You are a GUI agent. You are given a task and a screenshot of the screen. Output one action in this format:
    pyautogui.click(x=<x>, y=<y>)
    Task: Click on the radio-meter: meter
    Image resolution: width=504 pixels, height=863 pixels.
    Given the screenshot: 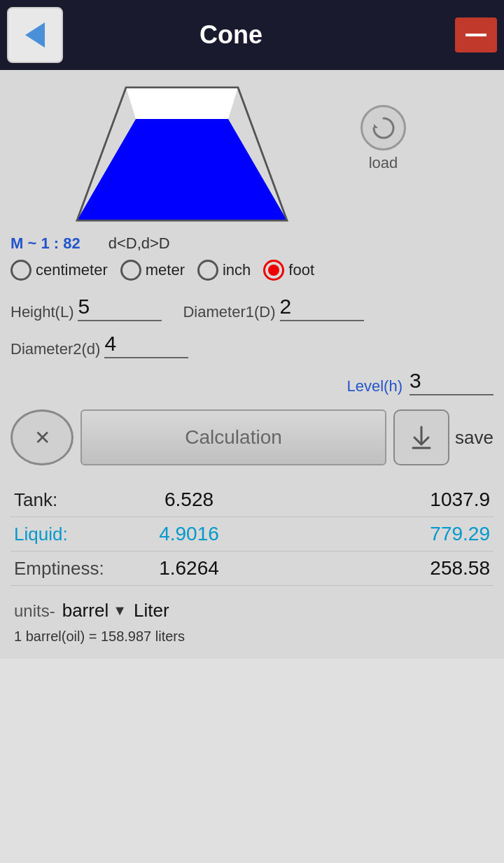 What is the action you would take?
    pyautogui.click(x=153, y=270)
    